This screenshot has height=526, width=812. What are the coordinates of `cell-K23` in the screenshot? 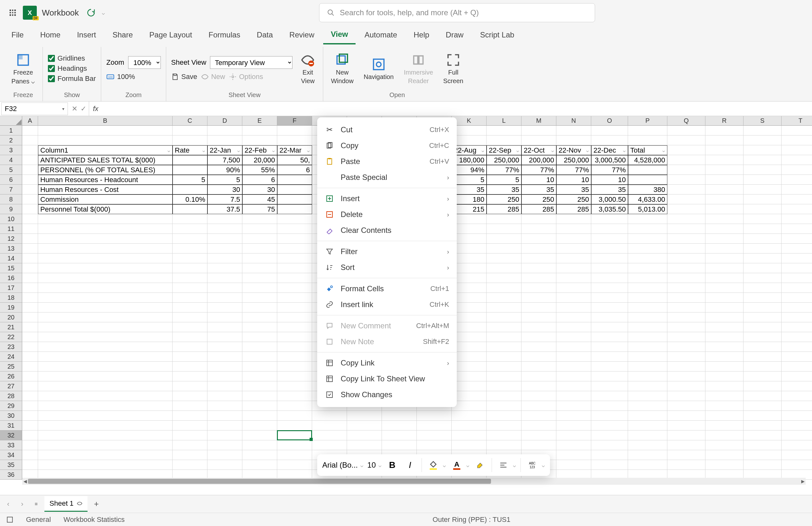 It's located at (469, 347).